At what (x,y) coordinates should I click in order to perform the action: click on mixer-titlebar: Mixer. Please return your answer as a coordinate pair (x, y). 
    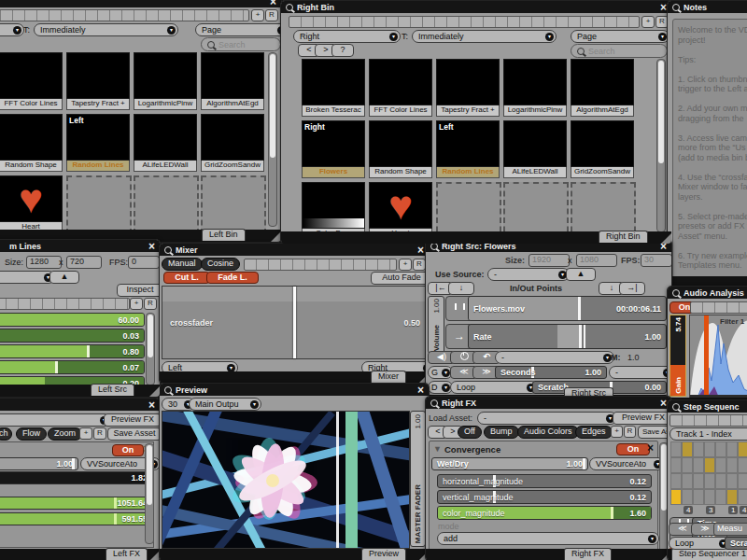
    Looking at the image, I should click on (294, 250).